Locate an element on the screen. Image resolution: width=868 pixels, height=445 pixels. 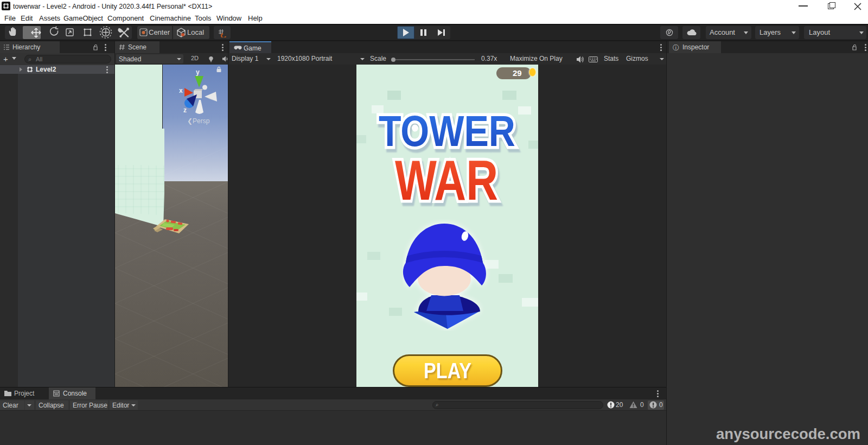
svg-text: x is located at coordinates (181, 91).